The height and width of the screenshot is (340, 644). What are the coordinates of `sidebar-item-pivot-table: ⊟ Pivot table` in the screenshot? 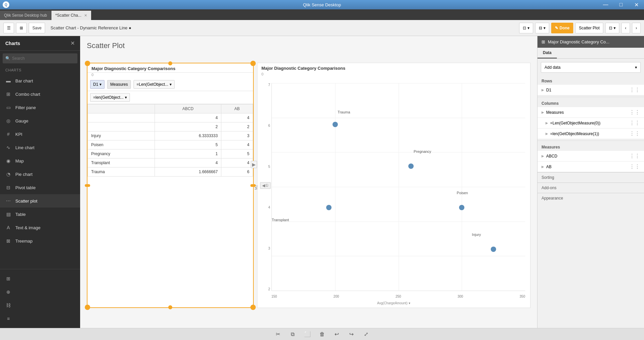 It's located at (40, 188).